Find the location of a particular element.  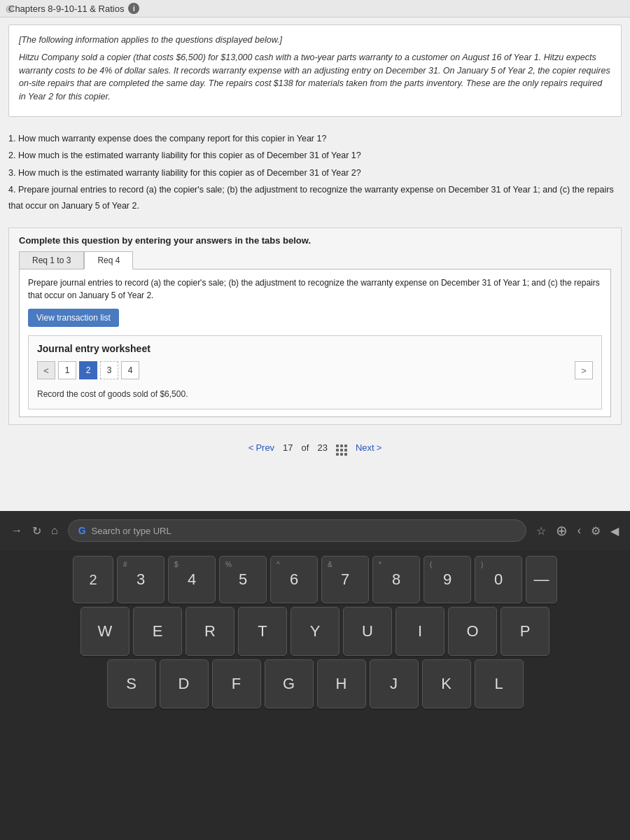

step-1: 1 is located at coordinates (67, 370).